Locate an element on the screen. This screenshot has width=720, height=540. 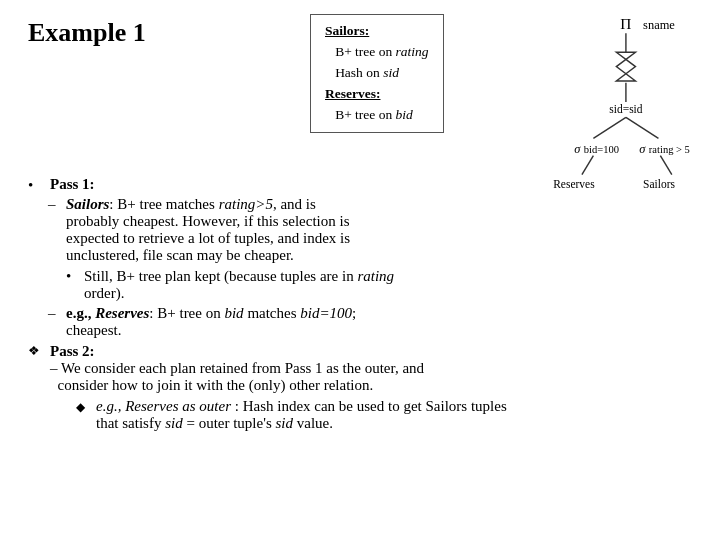
pass2-section: ❖ Pass 2: – We consider each plan retain… is located at coordinates (360, 368).